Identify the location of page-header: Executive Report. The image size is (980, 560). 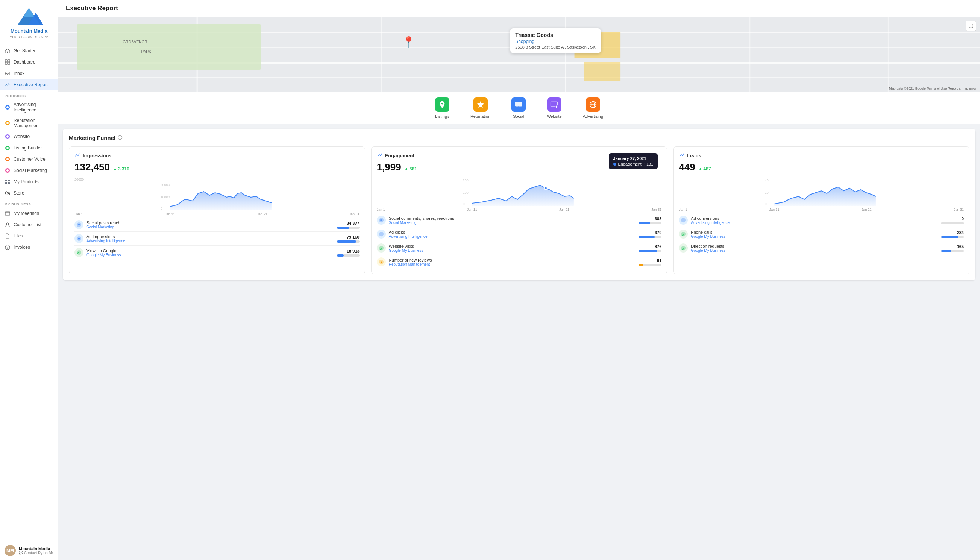
(519, 8).